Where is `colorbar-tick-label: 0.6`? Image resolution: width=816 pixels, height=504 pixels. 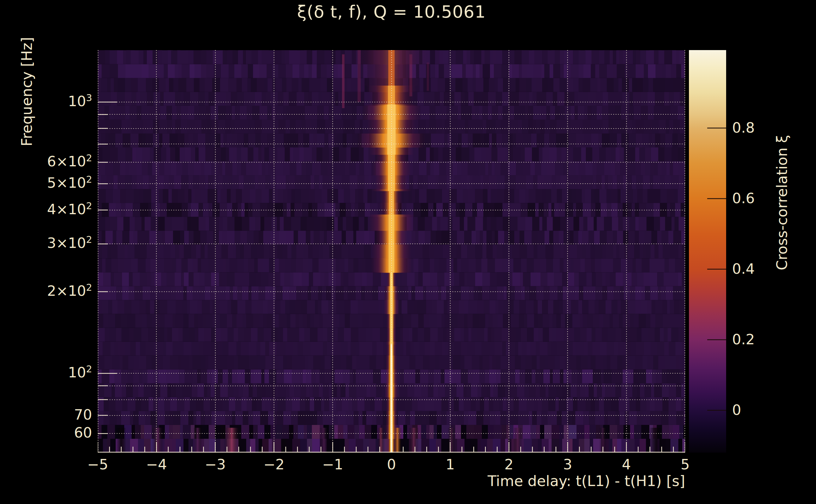 colorbar-tick-label: 0.6 is located at coordinates (744, 198).